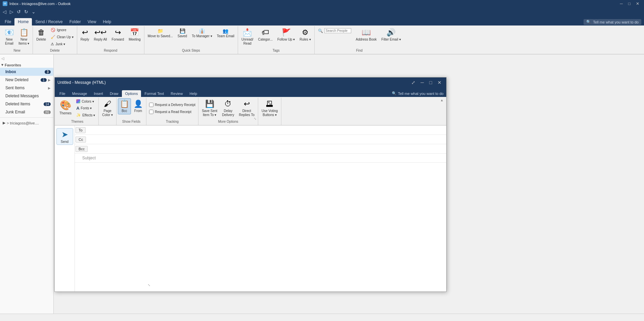 The height and width of the screenshot is (321, 644). I want to click on effects-btn: ✨ Effects ▾, so click(86, 115).